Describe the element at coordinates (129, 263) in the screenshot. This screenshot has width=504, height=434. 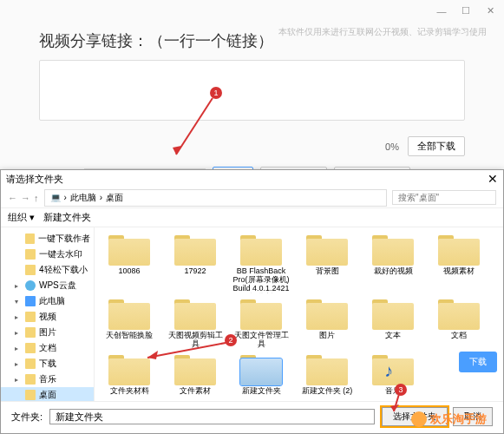
I see `folder-item: 10086` at that location.